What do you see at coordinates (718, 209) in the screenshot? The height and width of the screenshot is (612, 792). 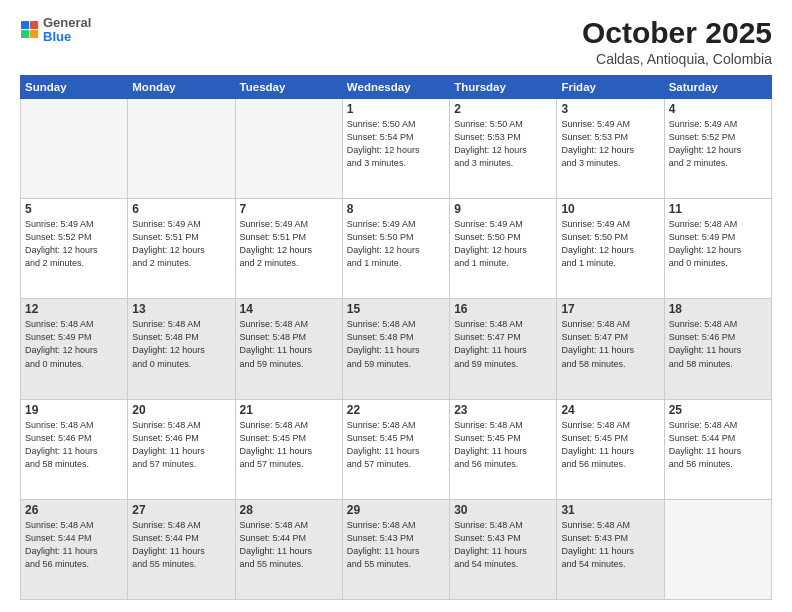 I see `day-number: 11` at bounding box center [718, 209].